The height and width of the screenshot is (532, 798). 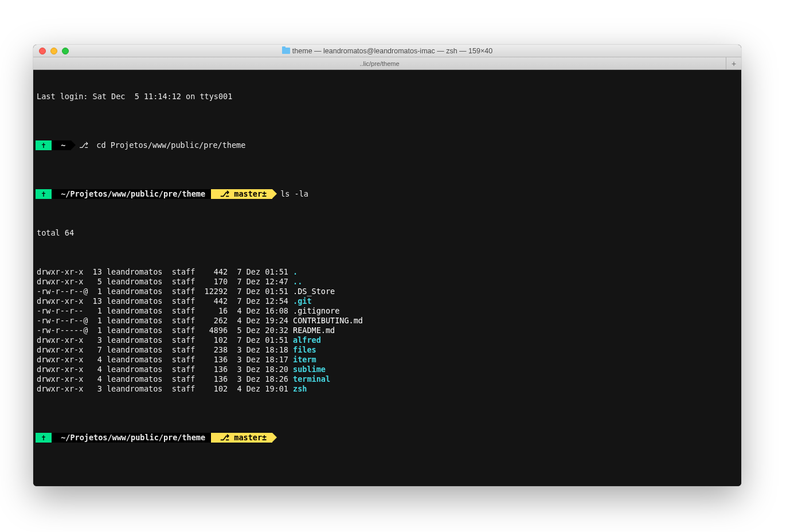 I want to click on ls-filename: alfred, so click(x=307, y=341).